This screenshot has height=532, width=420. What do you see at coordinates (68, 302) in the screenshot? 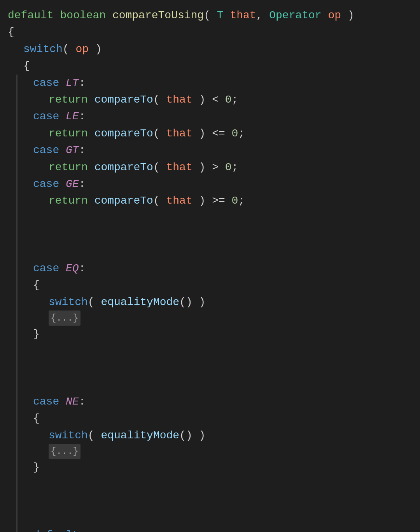
I see `keyword-switch2: switch` at bounding box center [68, 302].